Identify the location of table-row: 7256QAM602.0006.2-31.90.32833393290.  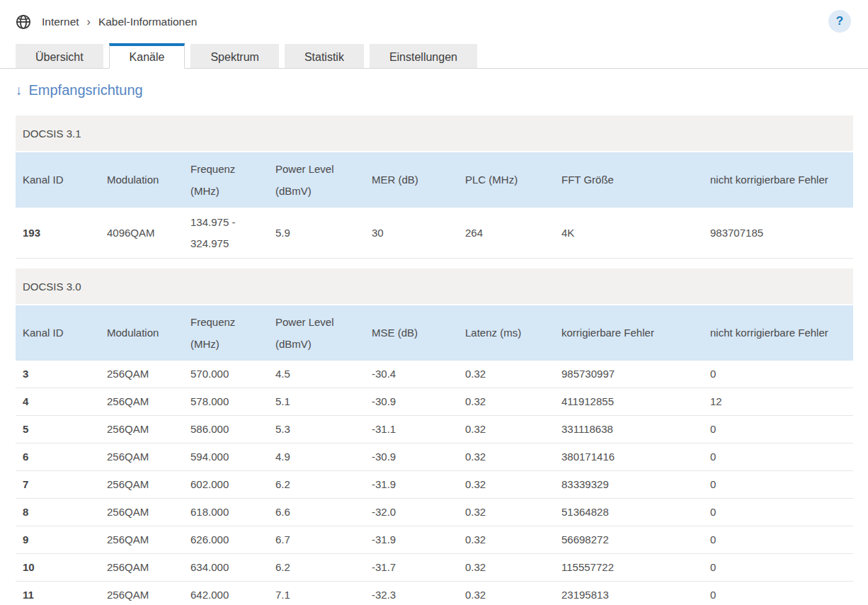
(435, 485).